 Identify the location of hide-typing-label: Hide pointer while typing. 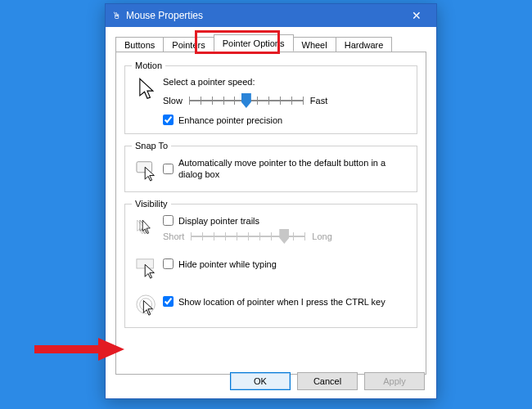
(228, 264).